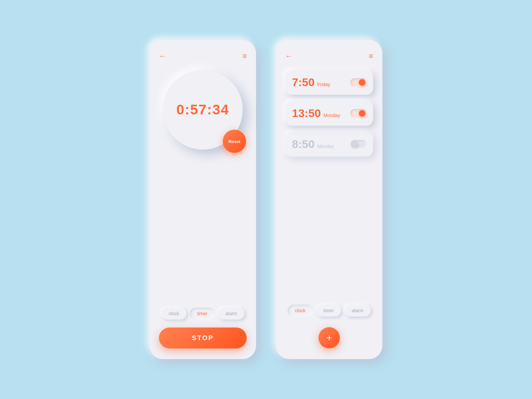  I want to click on alarm-menu-icon: ≡, so click(371, 56).